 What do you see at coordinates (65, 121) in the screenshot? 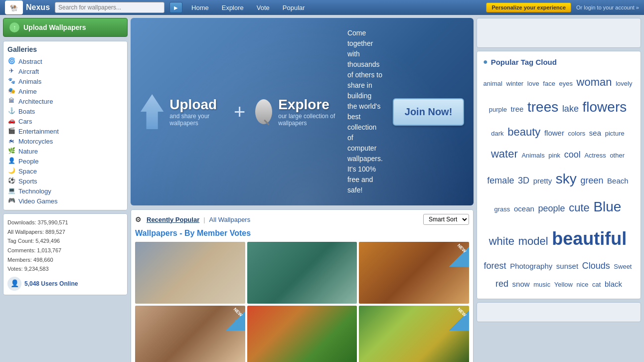
I see `gallery-item-cars: 🚗Cars` at bounding box center [65, 121].